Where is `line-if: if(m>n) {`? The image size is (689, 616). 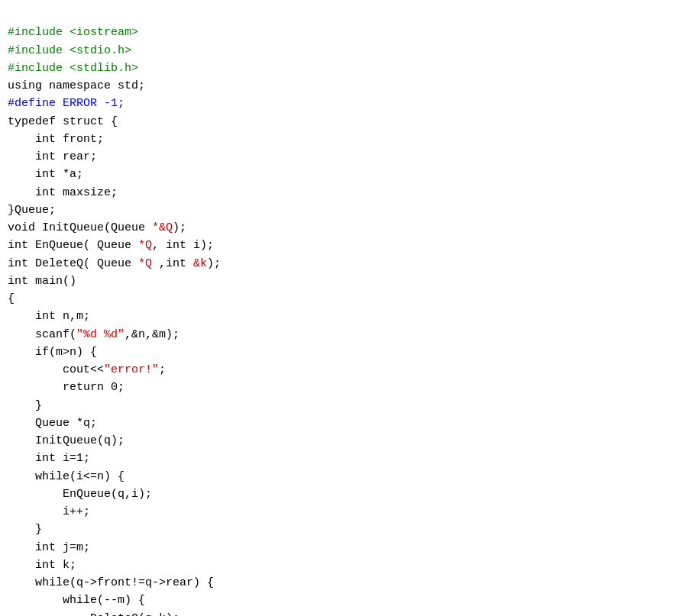
line-if: if(m>n) { is located at coordinates (52, 353).